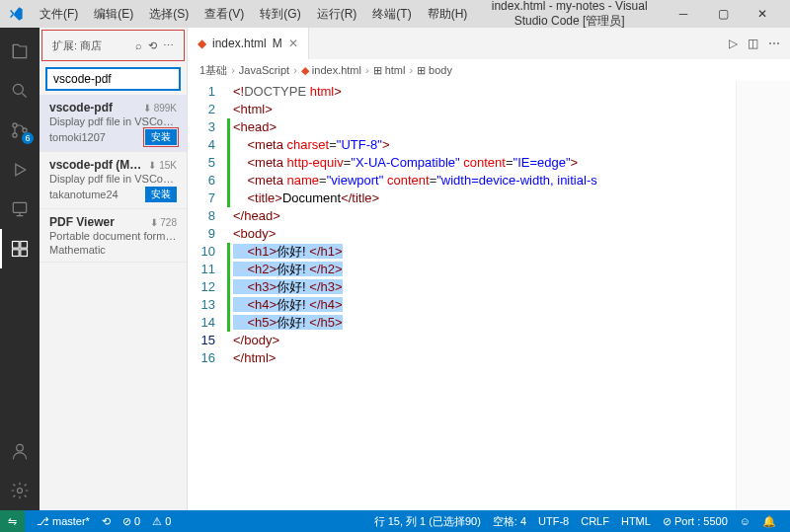  What do you see at coordinates (28, 138) in the screenshot?
I see `scm-badge: 6` at bounding box center [28, 138].